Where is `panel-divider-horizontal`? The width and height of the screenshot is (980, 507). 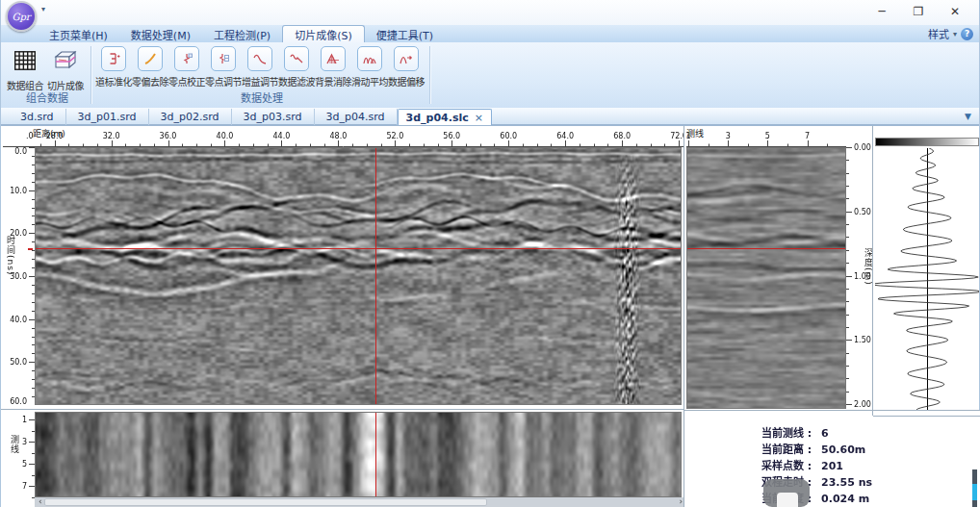
panel-divider-horizontal is located at coordinates (343, 410).